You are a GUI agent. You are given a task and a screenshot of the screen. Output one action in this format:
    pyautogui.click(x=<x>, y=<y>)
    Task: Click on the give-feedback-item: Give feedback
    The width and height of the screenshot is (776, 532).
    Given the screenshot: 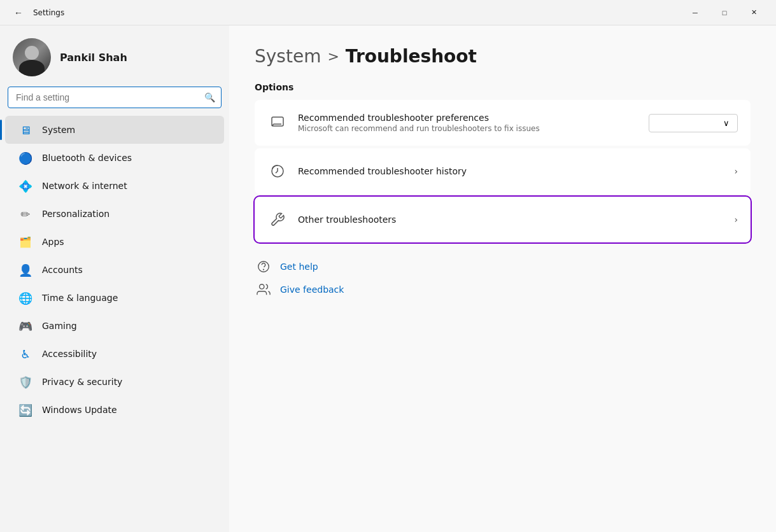 What is the action you would take?
    pyautogui.click(x=503, y=290)
    